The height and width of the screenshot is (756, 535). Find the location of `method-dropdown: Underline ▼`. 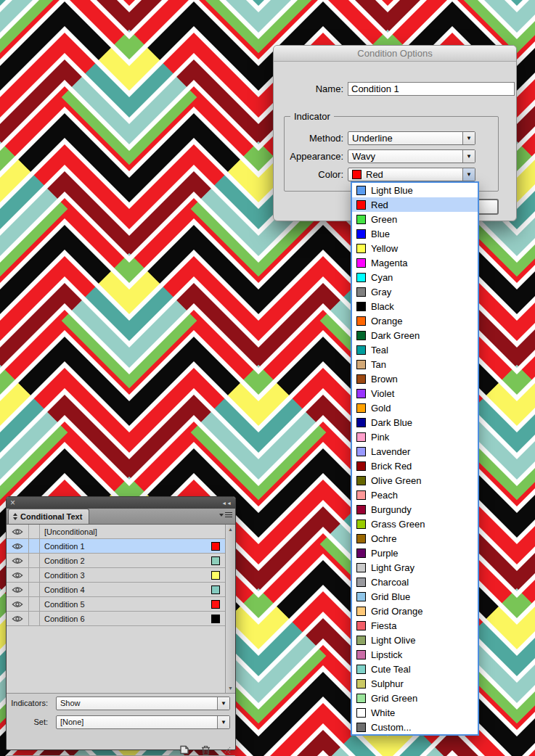

method-dropdown: Underline ▼ is located at coordinates (412, 138).